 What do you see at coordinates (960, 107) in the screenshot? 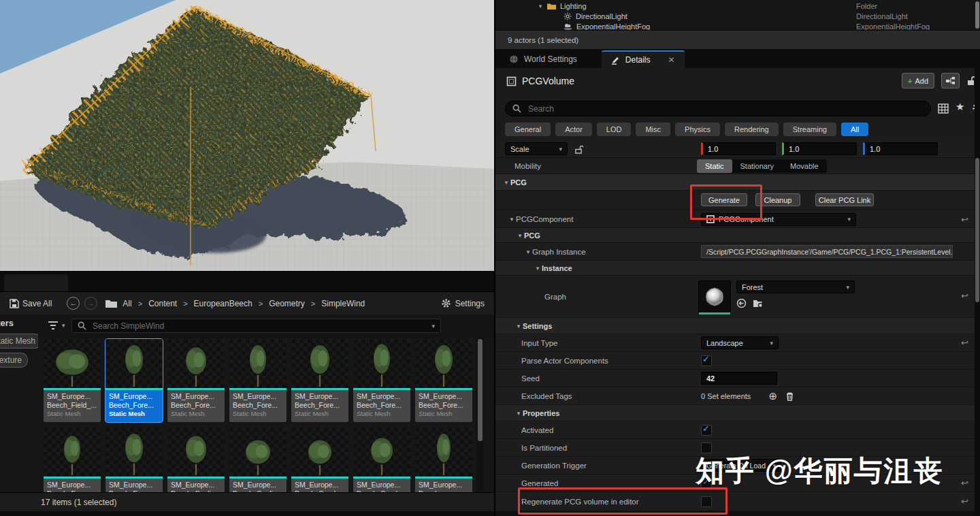
I see `favorites-star-icon: ★` at bounding box center [960, 107].